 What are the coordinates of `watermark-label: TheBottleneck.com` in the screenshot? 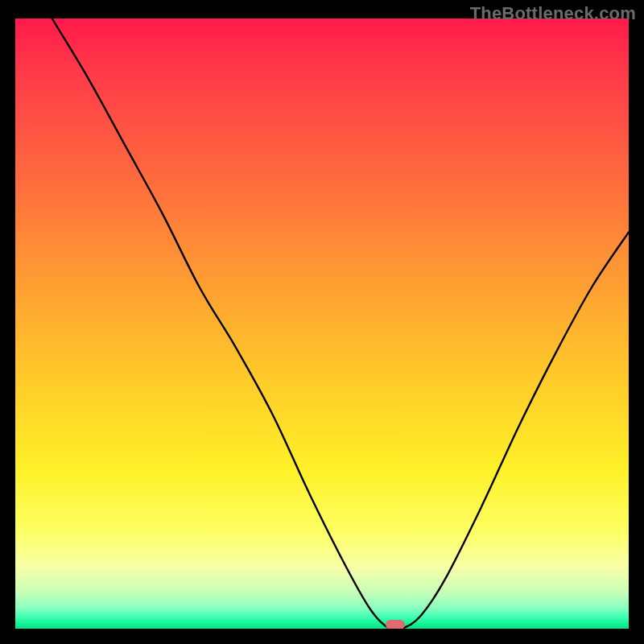 It's located at (553, 14).